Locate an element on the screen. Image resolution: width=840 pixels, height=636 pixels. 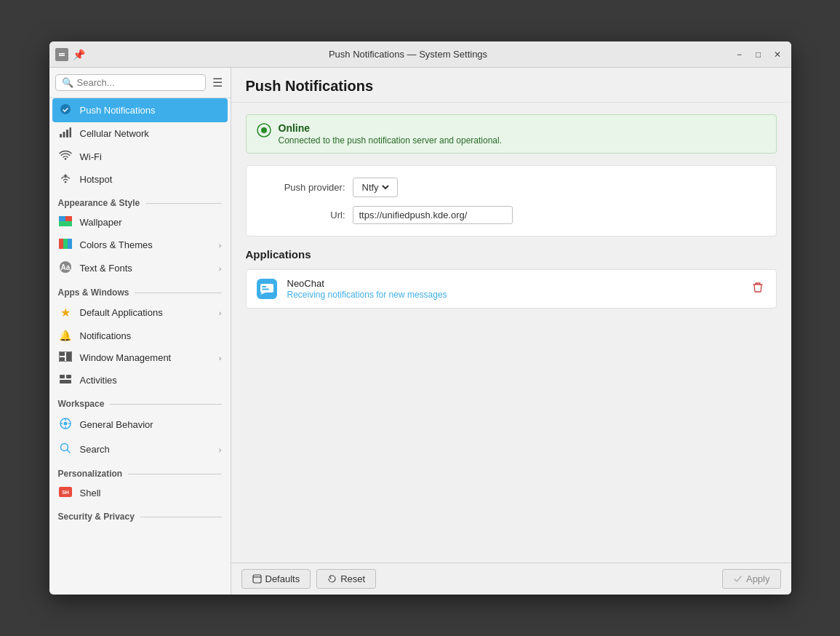
wallpaper-icon is located at coordinates (65, 223).